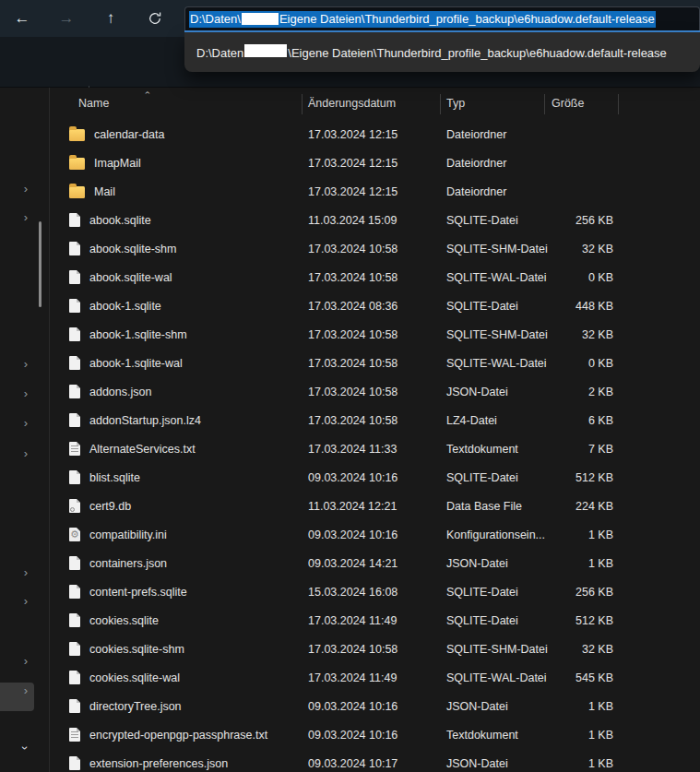  What do you see at coordinates (374, 135) in the screenshot?
I see `file-row: calendar-data 17.03.2024 12:15 Dateiordn…` at bounding box center [374, 135].